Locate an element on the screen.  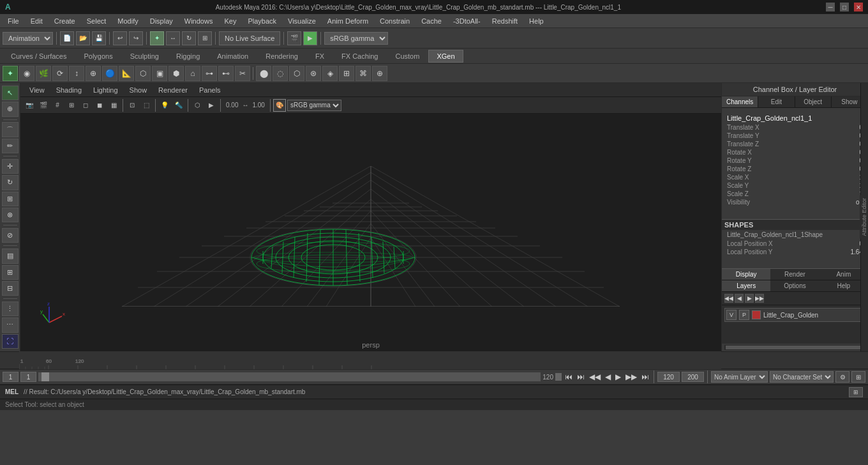
select-tool-button: ✦ is located at coordinates (157, 38).